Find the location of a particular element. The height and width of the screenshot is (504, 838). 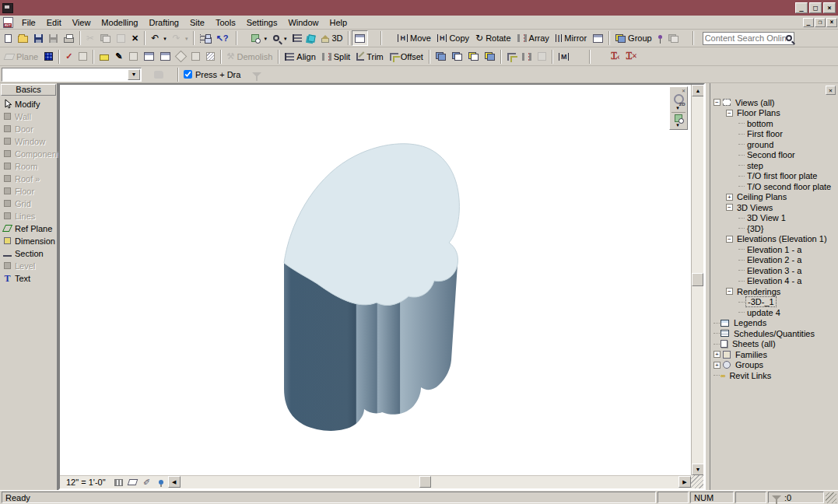

find-replace-button is located at coordinates (82, 57).